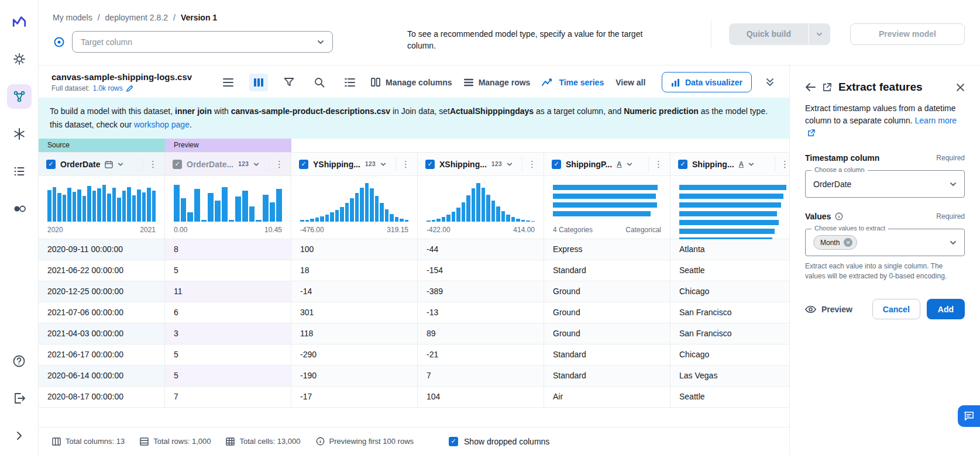 The image size is (980, 455). I want to click on rows-count-link: 1.0k rows, so click(108, 88).